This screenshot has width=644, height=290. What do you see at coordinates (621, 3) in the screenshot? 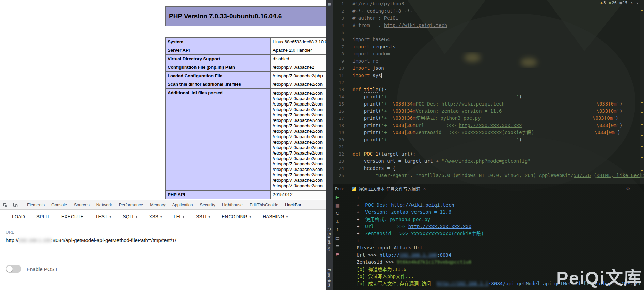
I see `typo-icon: ■` at bounding box center [621, 3].